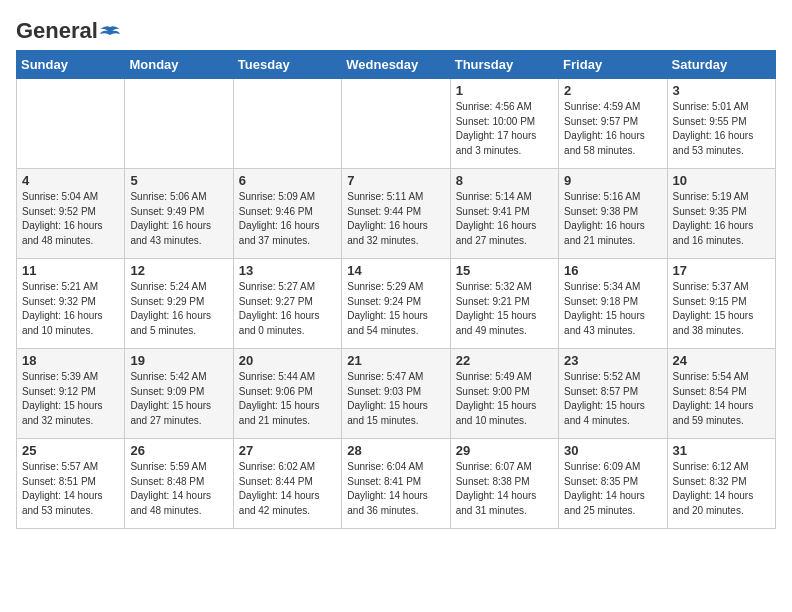 This screenshot has width=792, height=612. Describe the element at coordinates (70, 219) in the screenshot. I see `day-info: Sunrise: 5:04 AM Sunset: 9:52 PM Dayligh…` at that location.